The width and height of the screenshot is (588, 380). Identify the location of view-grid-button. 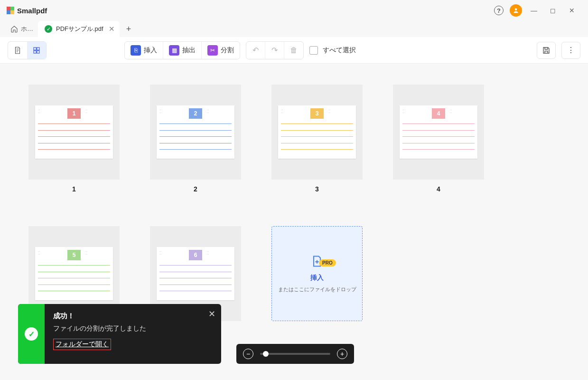
(37, 50).